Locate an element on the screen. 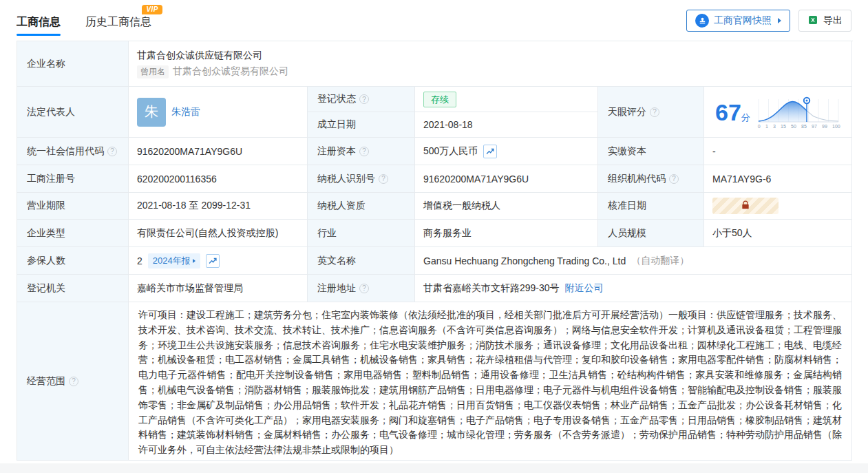 This screenshot has width=868, height=473. field-label-establish-date: 成立日期 is located at coordinates (361, 125).